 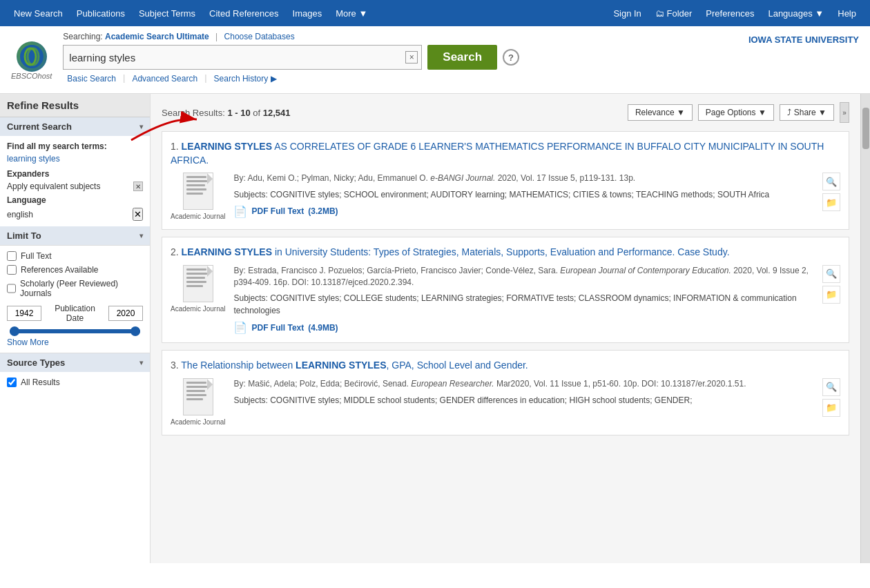 I want to click on result-title-2: 2. Learning Styles in University Student…, so click(x=505, y=253).